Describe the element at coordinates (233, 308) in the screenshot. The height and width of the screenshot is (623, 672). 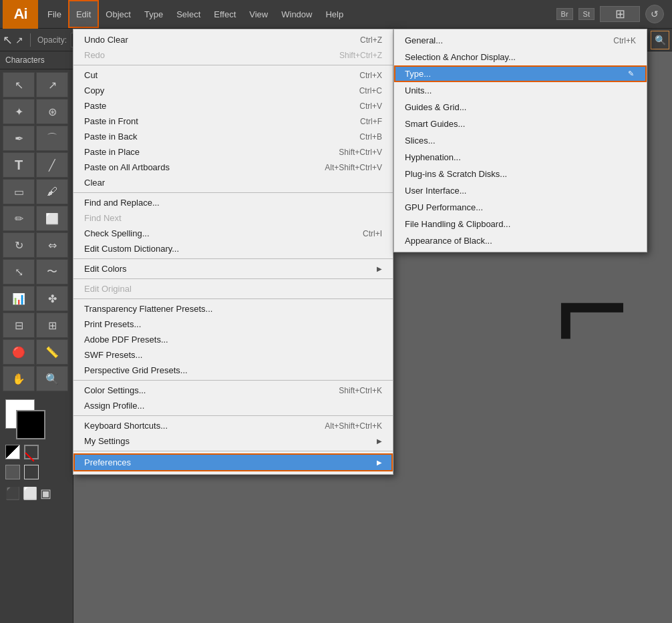
I see `menu-transparency-presets: Transparency Flattener Presets...` at that location.